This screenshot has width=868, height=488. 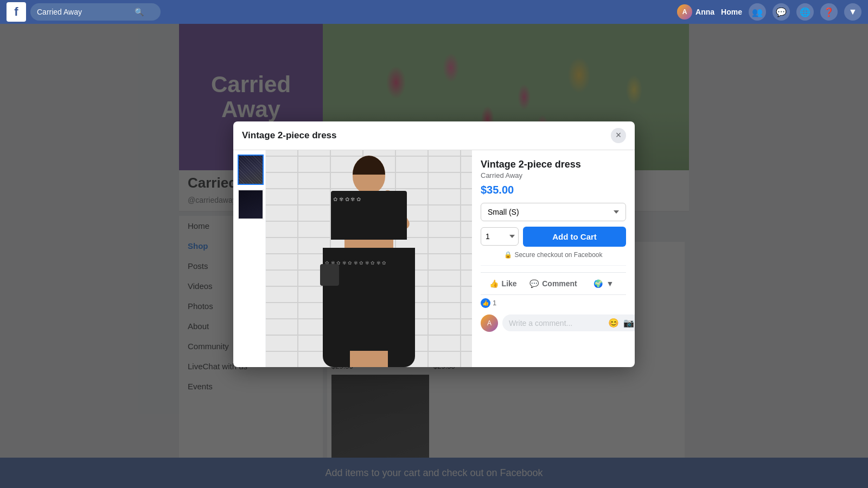 What do you see at coordinates (604, 284) in the screenshot?
I see `share-reactions-button: 🌍 ▼` at bounding box center [604, 284].